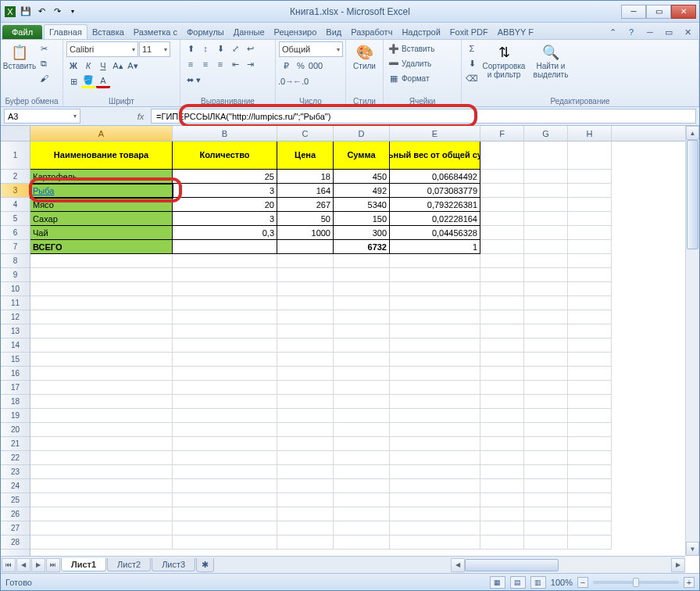  Describe the element at coordinates (435, 205) in the screenshot. I see `cell: 0,793226381` at that location.